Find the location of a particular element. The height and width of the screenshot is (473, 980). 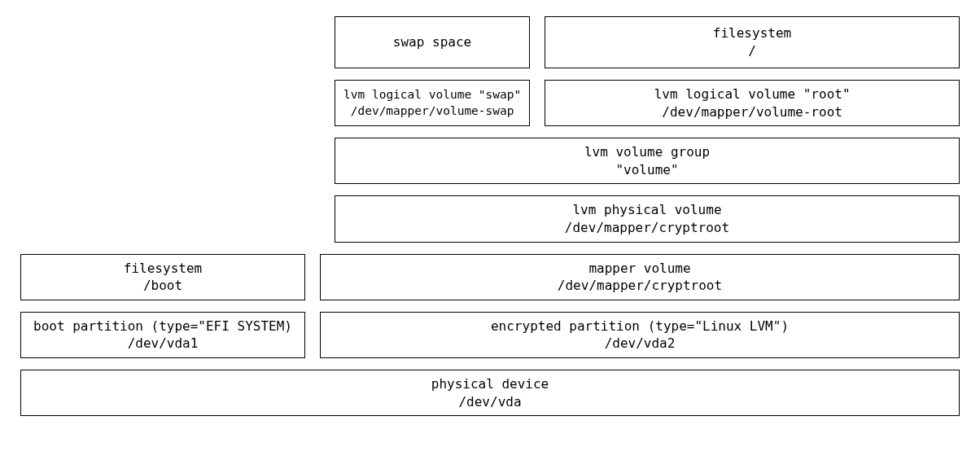

row-physical-volume: lvm physical volume /dev/mapper/cryptroo… is located at coordinates (490, 218).